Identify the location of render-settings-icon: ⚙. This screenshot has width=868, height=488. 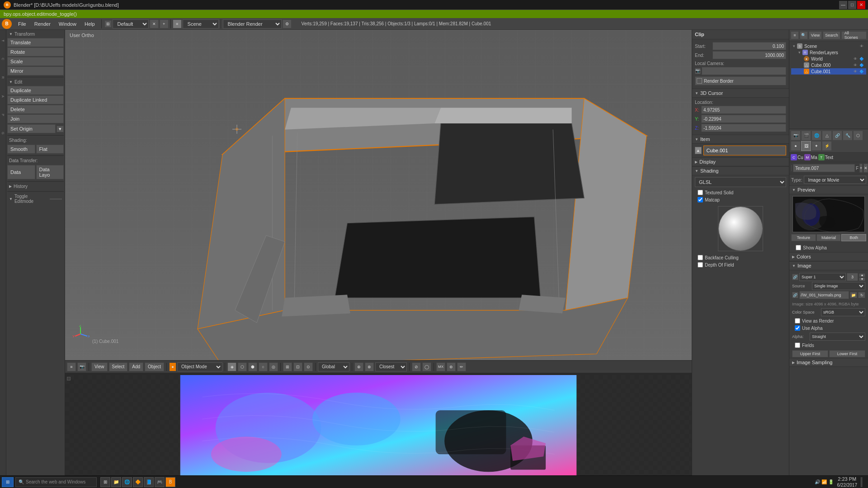
(287, 24).